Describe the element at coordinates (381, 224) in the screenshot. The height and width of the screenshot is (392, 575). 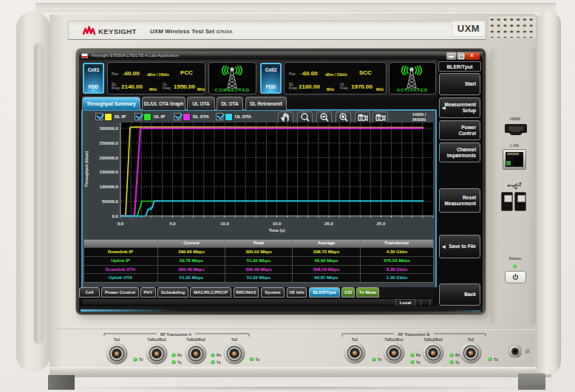
I see `svg-text: 25.0` at that location.